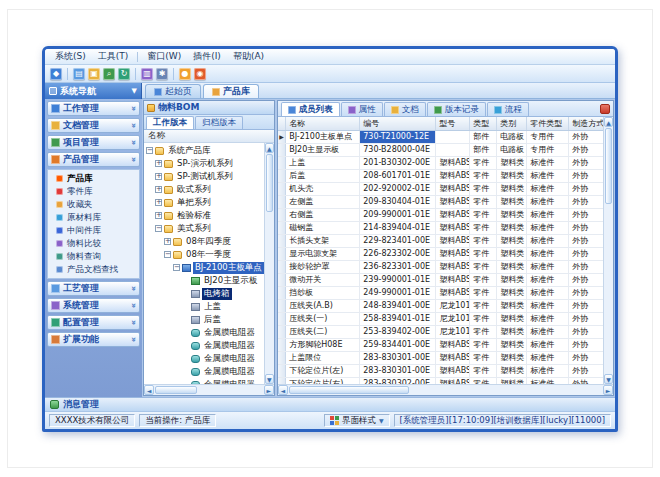  What do you see at coordinates (207, 56) in the screenshot?
I see `menu-plugins: 插件(I)` at bounding box center [207, 56].